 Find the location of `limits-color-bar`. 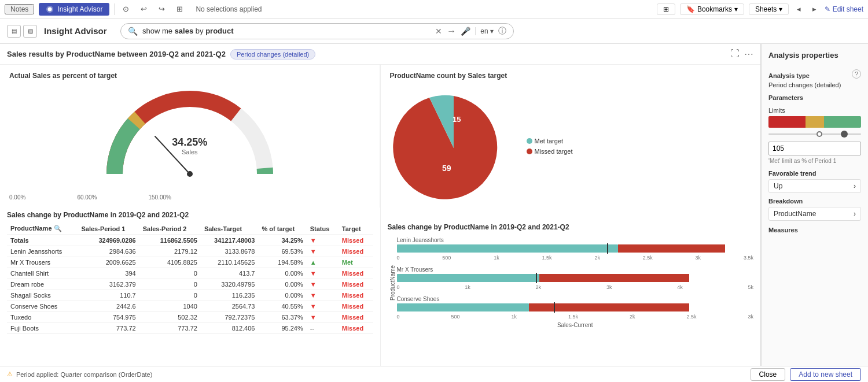

limits-color-bar is located at coordinates (815, 122).